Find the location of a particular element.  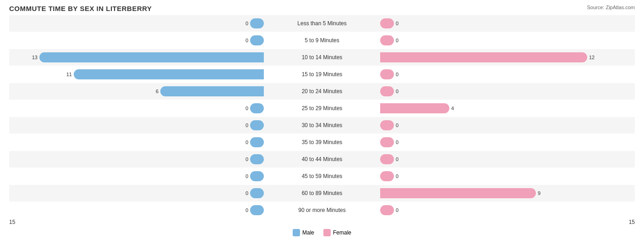

chart-row: 05 to 9 Minutes0 is located at coordinates (322, 40).